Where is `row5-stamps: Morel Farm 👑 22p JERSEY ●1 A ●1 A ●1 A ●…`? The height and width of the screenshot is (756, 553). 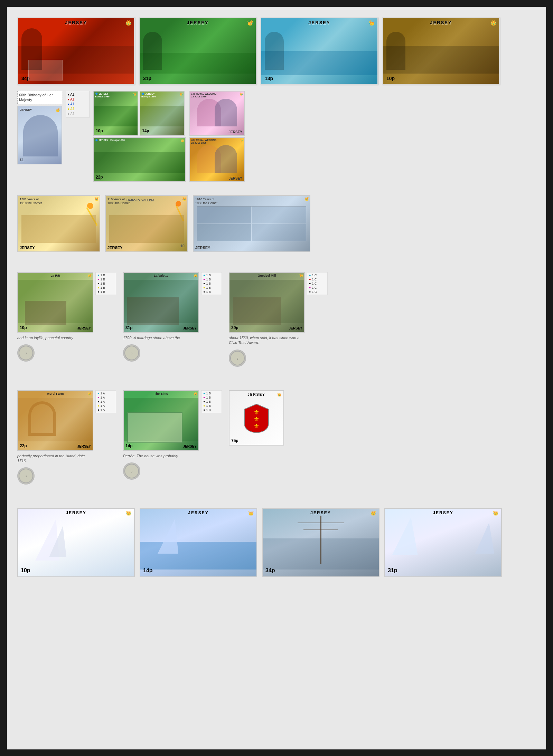 row5-stamps: Morel Farm 👑 22p JERSEY ●1 A ●1 A ●1 A ●… is located at coordinates (276, 438).